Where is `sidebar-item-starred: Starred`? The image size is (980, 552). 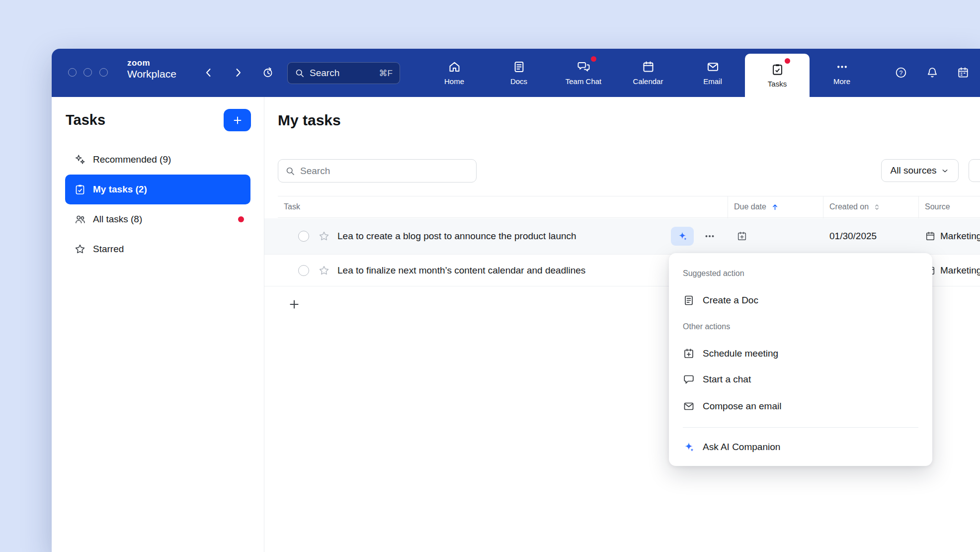
sidebar-item-starred: Starred is located at coordinates (158, 249).